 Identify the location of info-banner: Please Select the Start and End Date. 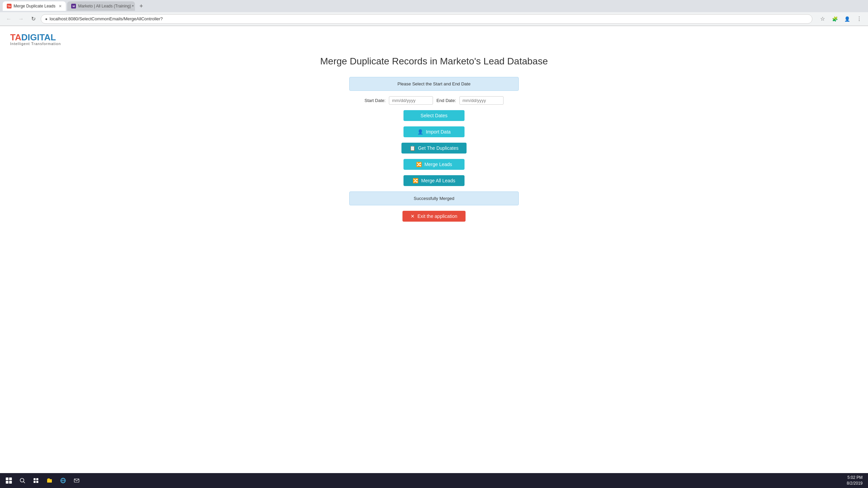
(434, 84).